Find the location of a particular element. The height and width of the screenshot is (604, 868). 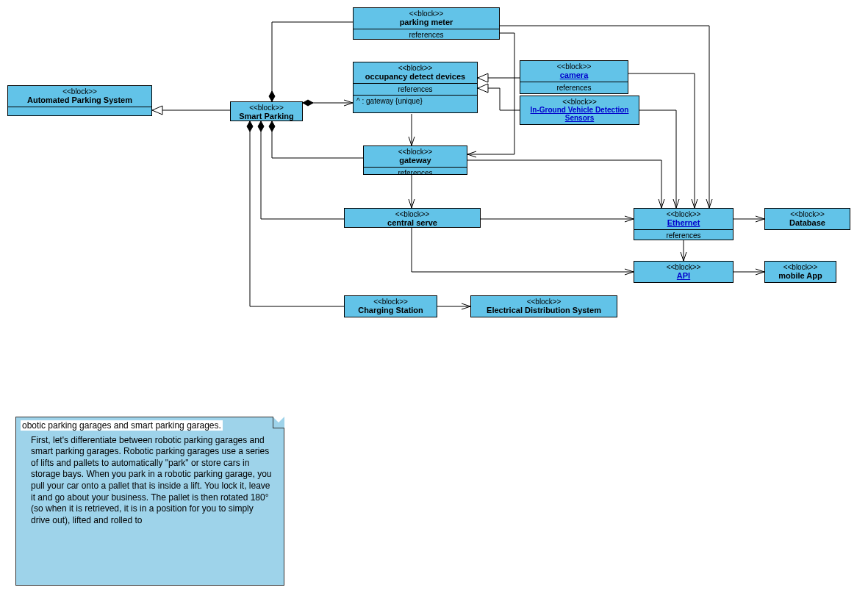

block-name: Automated Parking System is located at coordinates (79, 101).